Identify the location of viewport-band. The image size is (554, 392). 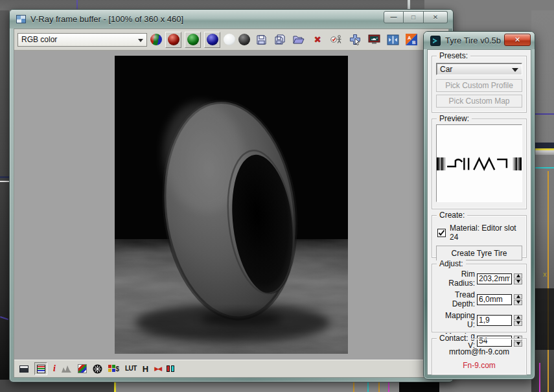
(419, 386).